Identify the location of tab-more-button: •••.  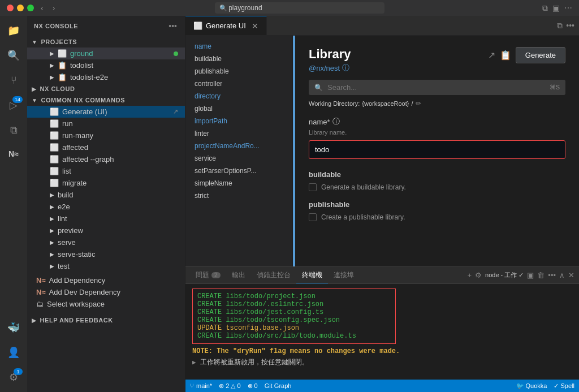
(570, 25).